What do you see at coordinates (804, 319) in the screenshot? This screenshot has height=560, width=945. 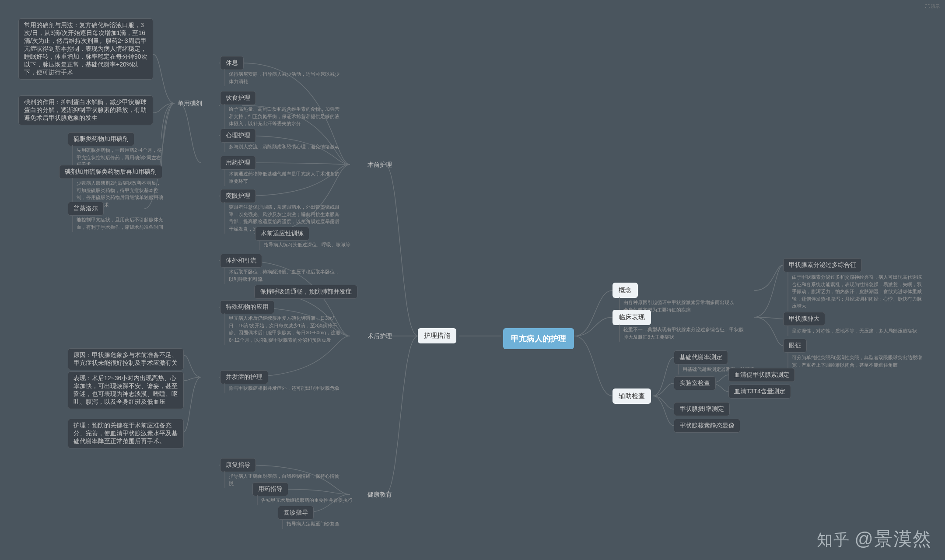 I see `goiter-node: 甲状腺肿大` at bounding box center [804, 319].